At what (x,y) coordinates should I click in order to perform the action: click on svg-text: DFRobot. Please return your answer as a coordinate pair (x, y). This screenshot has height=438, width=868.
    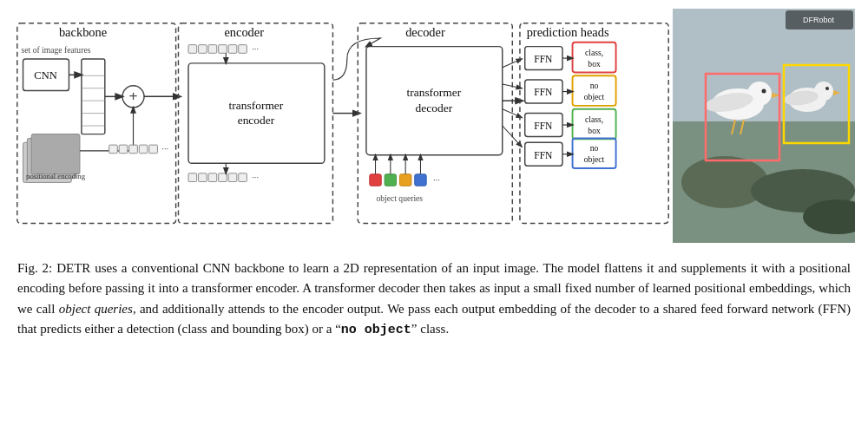
    Looking at the image, I should click on (819, 20).